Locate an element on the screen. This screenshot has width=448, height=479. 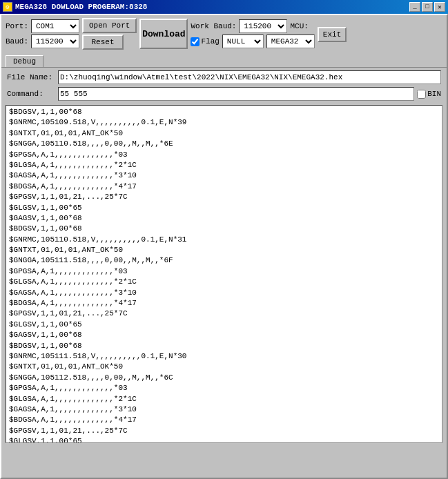
output-line: $GNRMC,105109.518,V,,,,,,,,,,0.1,E,N*39 is located at coordinates (224, 123).